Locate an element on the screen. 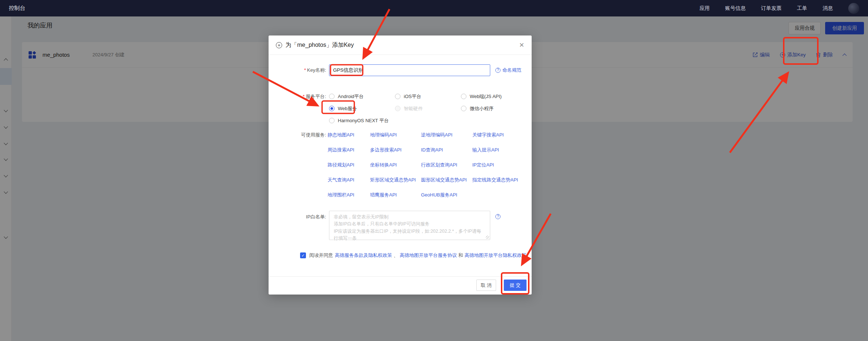  nav-item-invoices: 订单发票 is located at coordinates (771, 8).